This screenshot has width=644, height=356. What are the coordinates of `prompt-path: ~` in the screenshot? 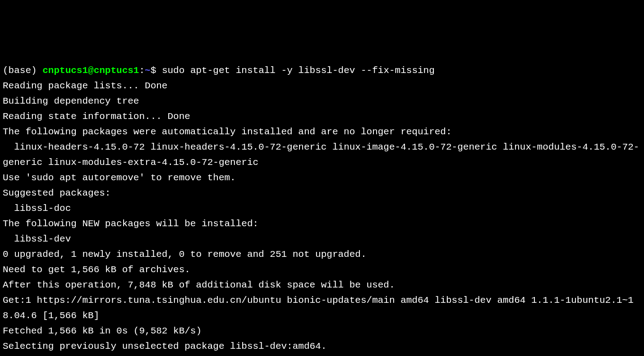 It's located at (148, 70).